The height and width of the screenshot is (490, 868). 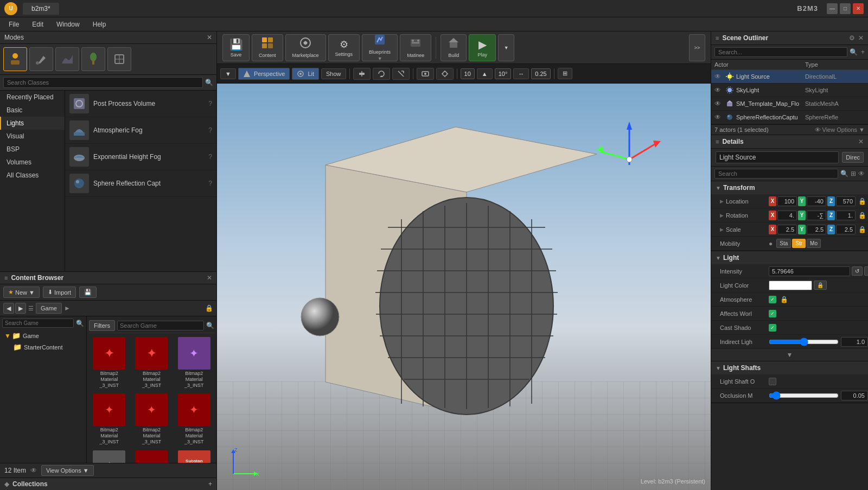 What do you see at coordinates (787, 201) in the screenshot?
I see `location-x-input` at bounding box center [787, 201].